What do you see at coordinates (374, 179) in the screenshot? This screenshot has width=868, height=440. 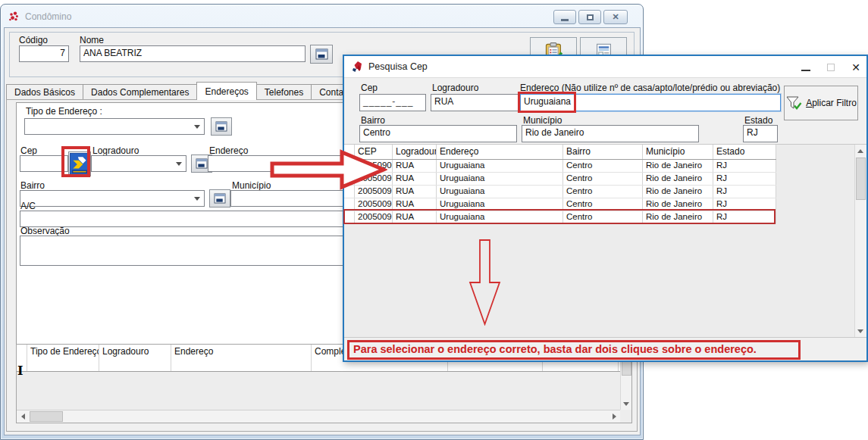 I see `table-cell: 20050090` at bounding box center [374, 179].